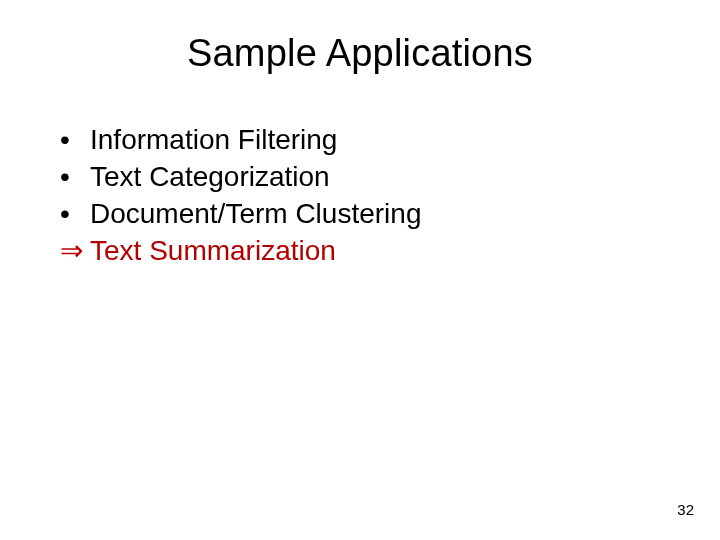 Image resolution: width=720 pixels, height=540 pixels. Describe the element at coordinates (686, 510) in the screenshot. I see `page-number: 32` at that location.